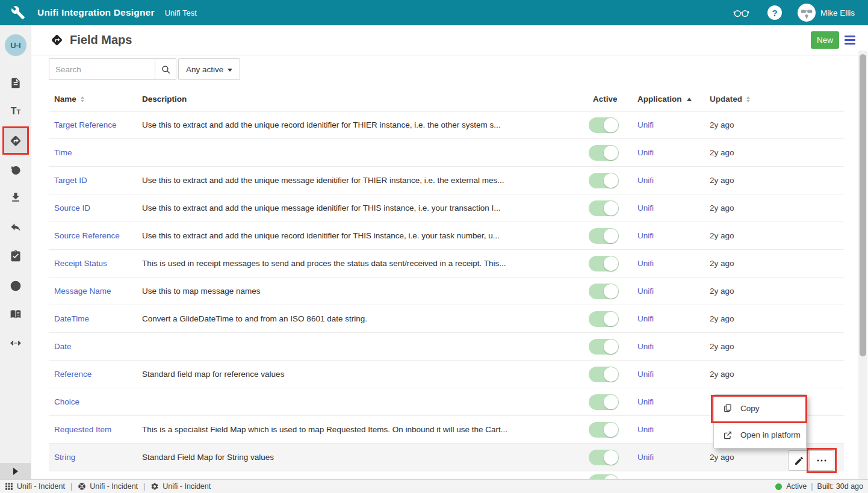 This screenshot has width=868, height=493. What do you see at coordinates (16, 170) in the screenshot?
I see `sidebar-item-history` at bounding box center [16, 170].